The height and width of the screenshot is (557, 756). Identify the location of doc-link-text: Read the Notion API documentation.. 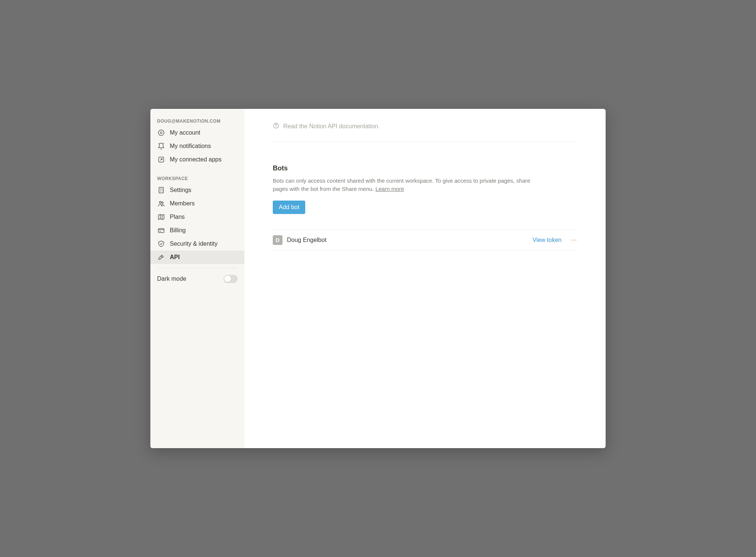
(331, 126).